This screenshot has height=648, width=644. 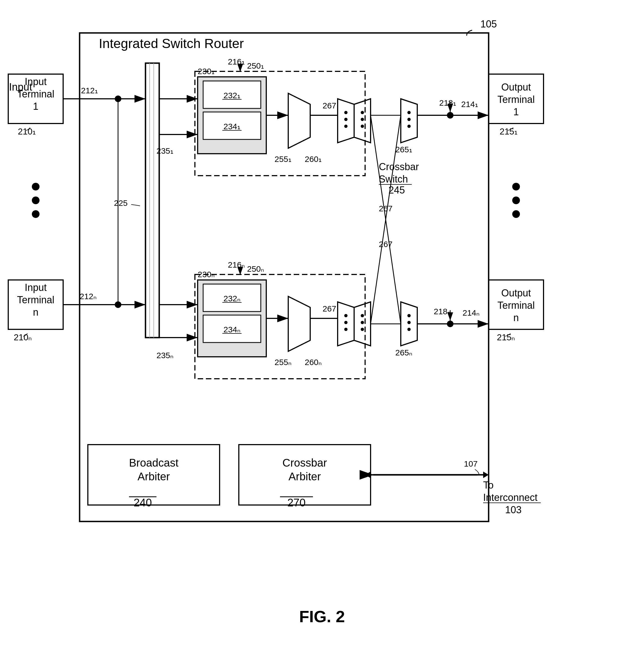 I want to click on ref-105: 105, so click(x=488, y=24).